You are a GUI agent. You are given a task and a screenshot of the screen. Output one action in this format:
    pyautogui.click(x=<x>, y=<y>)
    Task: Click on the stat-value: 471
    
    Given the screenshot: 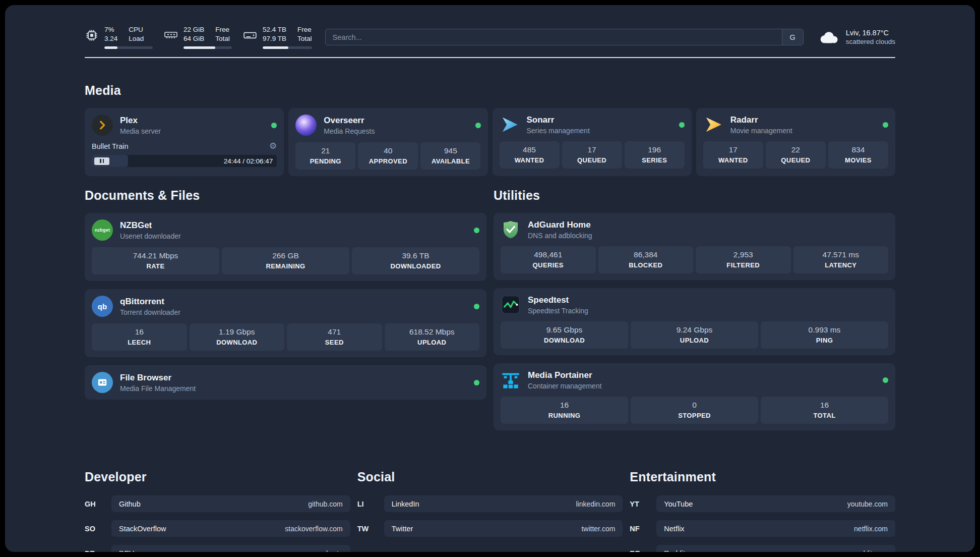 What is the action you would take?
    pyautogui.click(x=335, y=332)
    